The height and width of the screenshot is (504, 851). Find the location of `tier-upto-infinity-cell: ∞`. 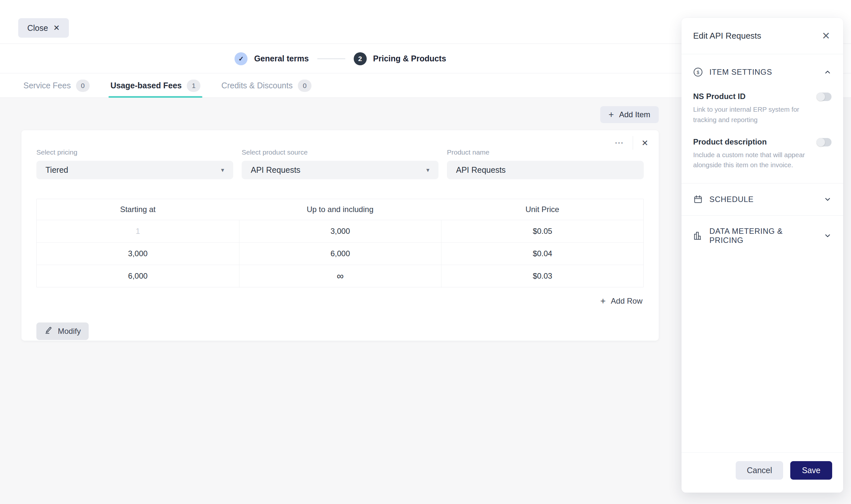

tier-upto-infinity-cell: ∞ is located at coordinates (340, 276).